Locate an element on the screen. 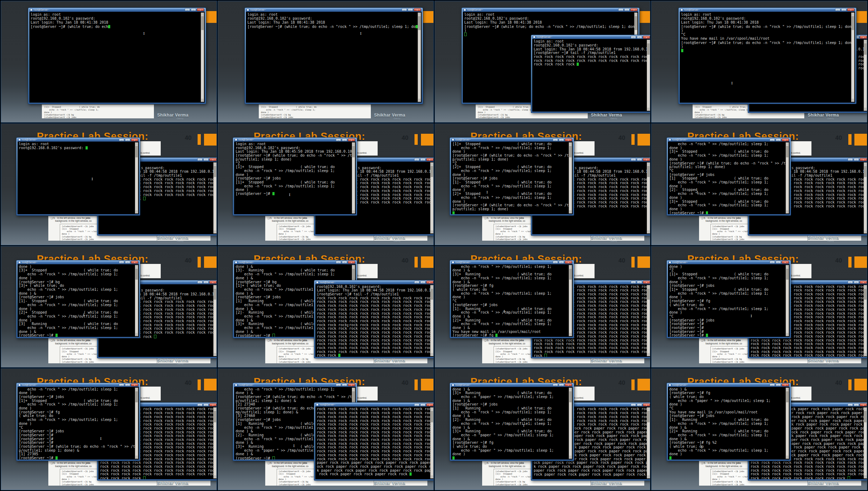  terminal-output: done )[3]+ Stopped ( while true; do echo… is located at coordinates (78, 300).